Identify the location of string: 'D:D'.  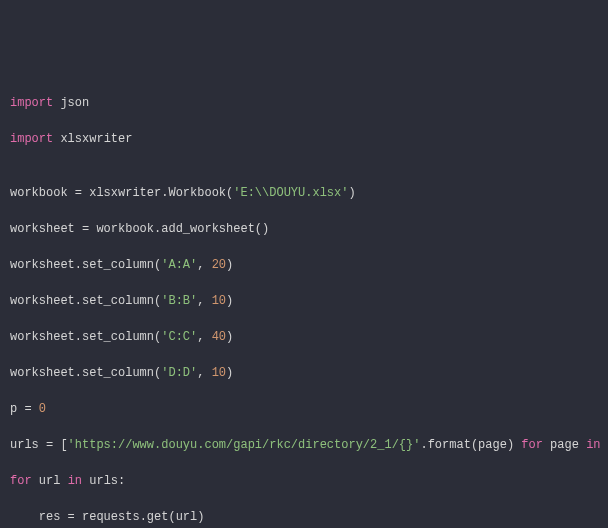
(179, 373).